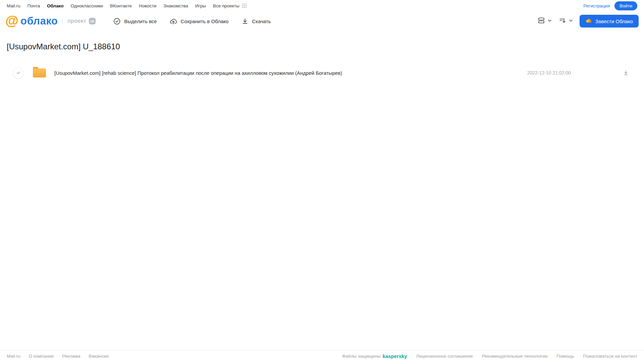 This screenshot has width=644, height=362. I want to click on file-date: 2022-12-10 21:02:00, so click(549, 73).